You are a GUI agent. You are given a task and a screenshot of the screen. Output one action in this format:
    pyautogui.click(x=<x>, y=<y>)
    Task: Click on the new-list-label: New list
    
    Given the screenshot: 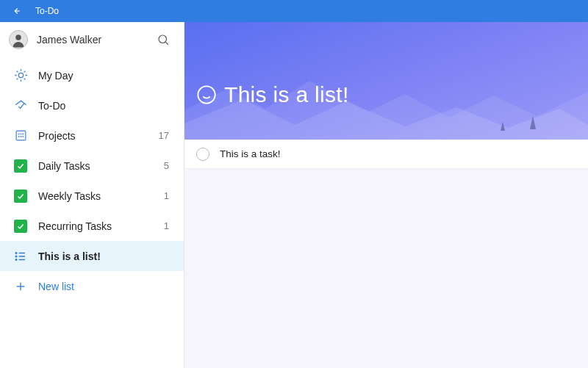 What is the action you would take?
    pyautogui.click(x=104, y=286)
    